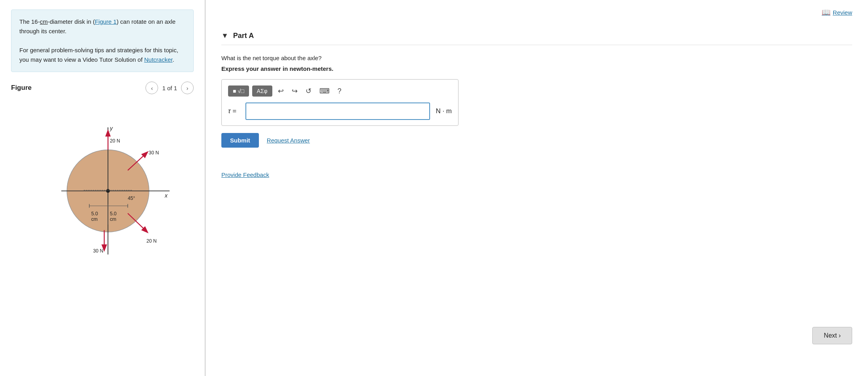 Image resolution: width=868 pixels, height=376 pixels. Describe the element at coordinates (281, 91) in the screenshot. I see `undo-icon: ↩` at that location.